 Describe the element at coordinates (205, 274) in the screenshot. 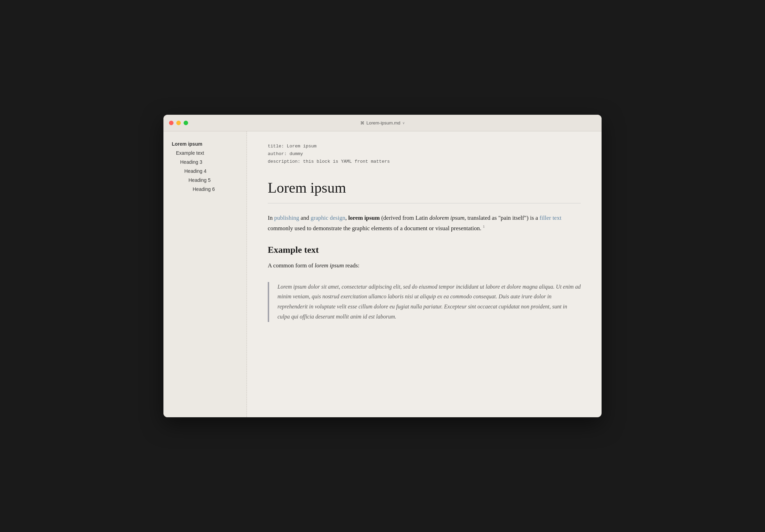

I see `sidebar: Lorem ipsum Example text Heading 3 Headi…` at that location.